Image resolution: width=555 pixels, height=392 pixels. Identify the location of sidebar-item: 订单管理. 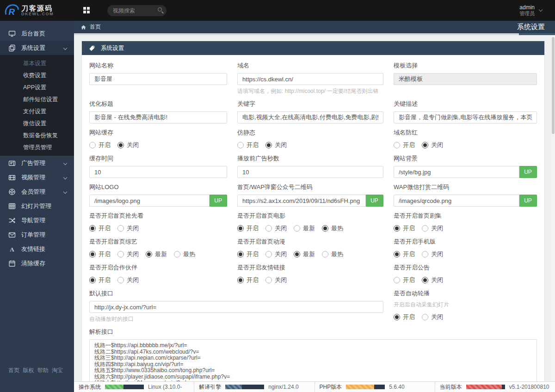
(37, 235).